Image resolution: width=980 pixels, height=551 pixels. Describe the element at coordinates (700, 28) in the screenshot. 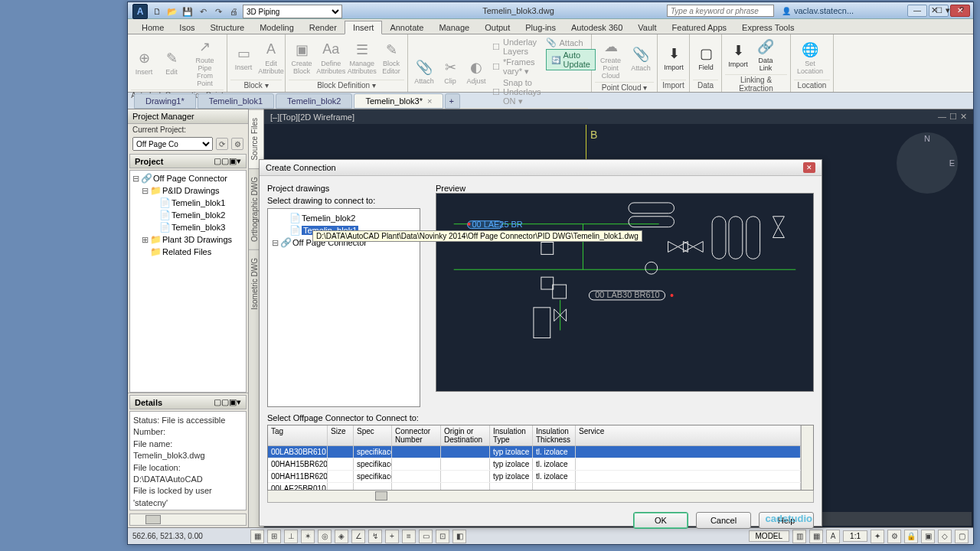

I see `ribbon-tab-featured-apps: Featured Apps` at that location.